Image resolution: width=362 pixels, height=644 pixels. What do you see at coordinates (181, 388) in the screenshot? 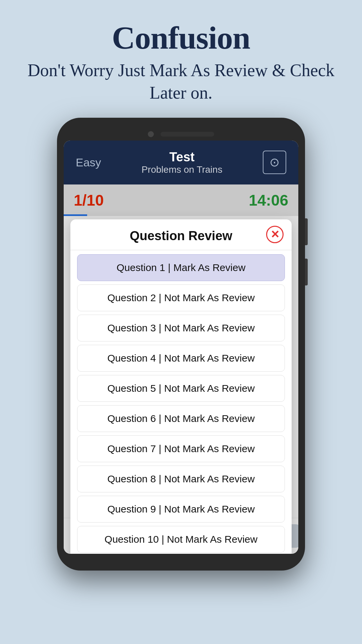
I see `question-item-5: Question 5 | Not Mark As Review` at bounding box center [181, 388].